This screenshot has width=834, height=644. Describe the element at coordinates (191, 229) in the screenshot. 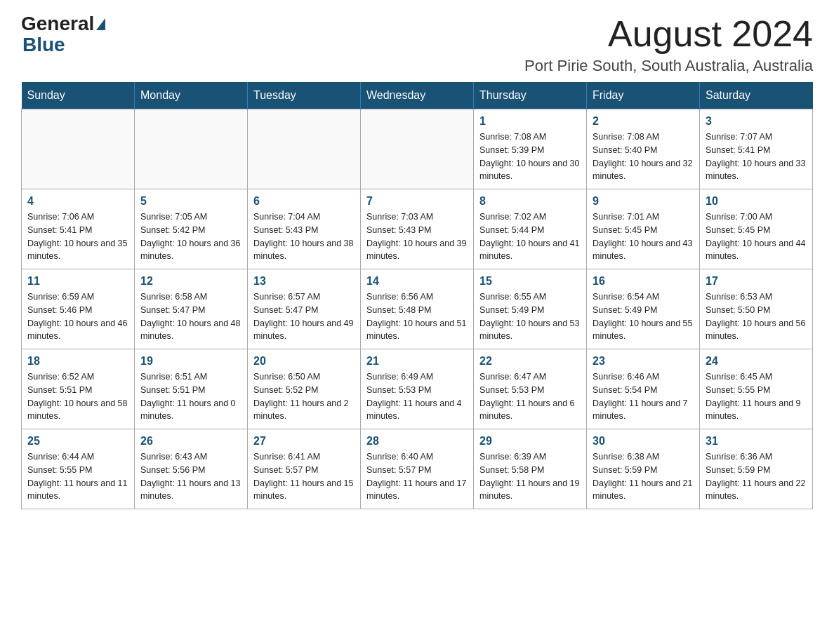

I see `calendar-cell: 5Sunrise: 7:05 AMSunset: 5:42 PMDaylight…` at that location.